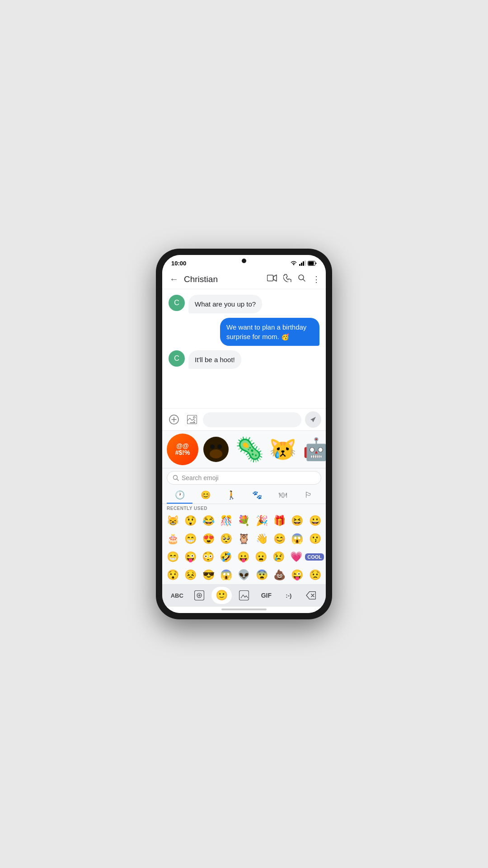 Image resolution: width=488 pixels, height=868 pixels. Describe the element at coordinates (244, 557) in the screenshot. I see `emoji-grid-row3: 😁 😜 😳 🤣 😛 😦 😢 💗 COOL` at that location.